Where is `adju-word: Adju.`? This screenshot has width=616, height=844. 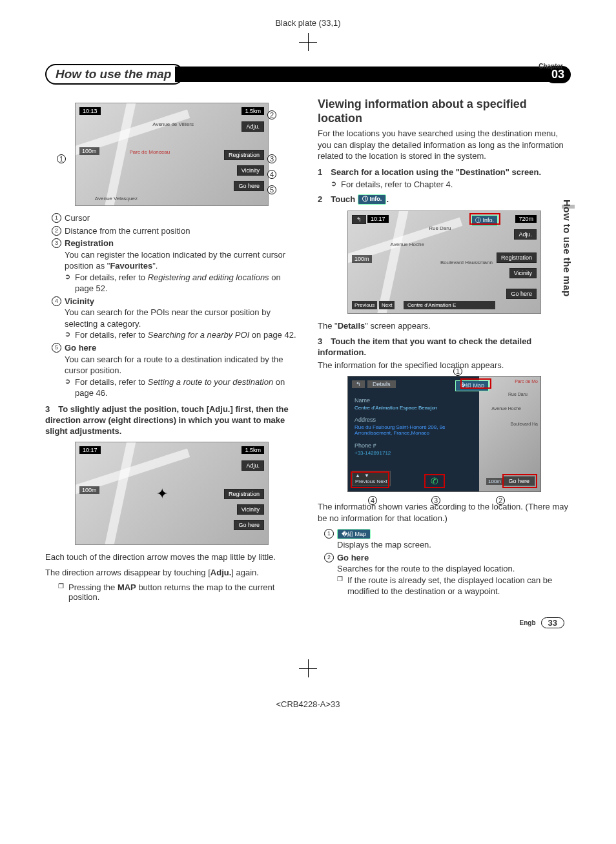
adju-word: Adju. is located at coordinates (221, 572).